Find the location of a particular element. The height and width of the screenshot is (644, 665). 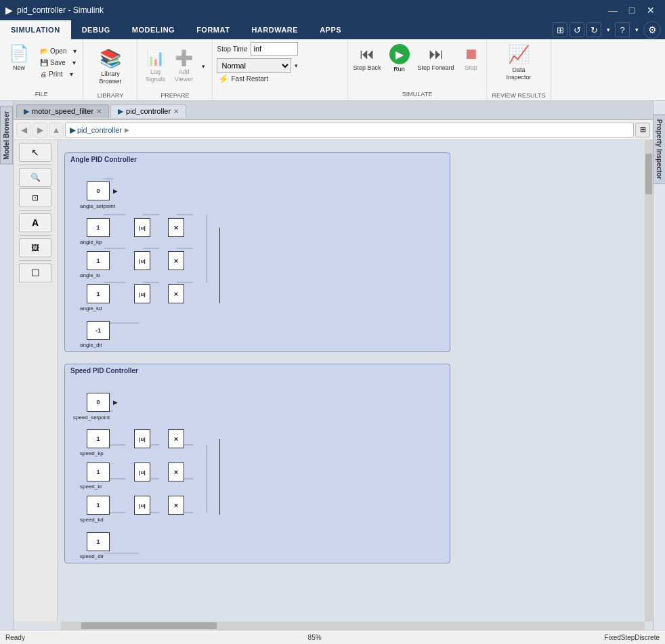

angle-abs-ki: |u| is located at coordinates (142, 261).